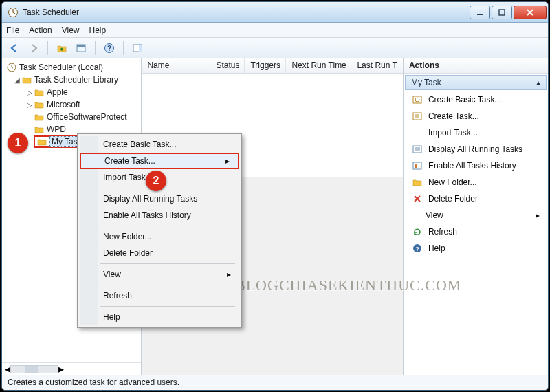 This screenshot has height=392, width=550. What do you see at coordinates (160, 215) in the screenshot?
I see `ctx-enable-history: Enable All Tasks History` at bounding box center [160, 215].